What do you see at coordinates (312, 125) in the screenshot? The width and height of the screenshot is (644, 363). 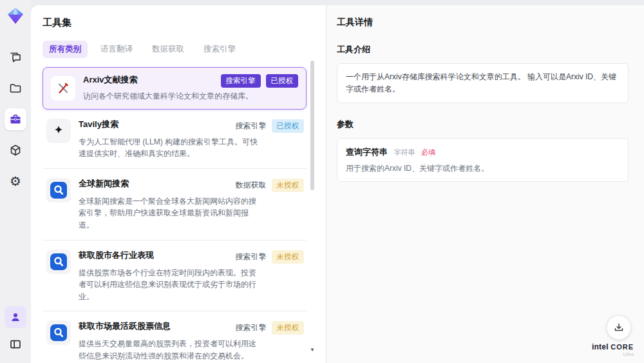 I see `scrollbar-thumb` at bounding box center [312, 125].